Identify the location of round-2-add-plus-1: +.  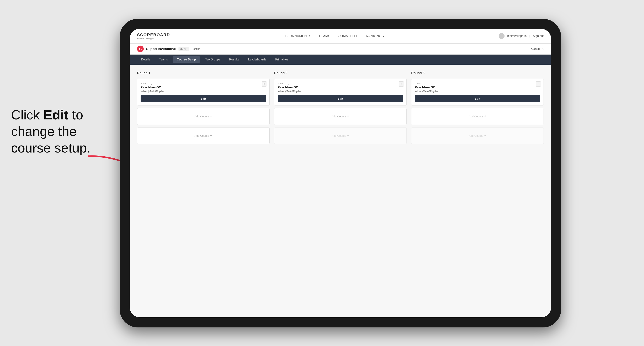
(348, 116).